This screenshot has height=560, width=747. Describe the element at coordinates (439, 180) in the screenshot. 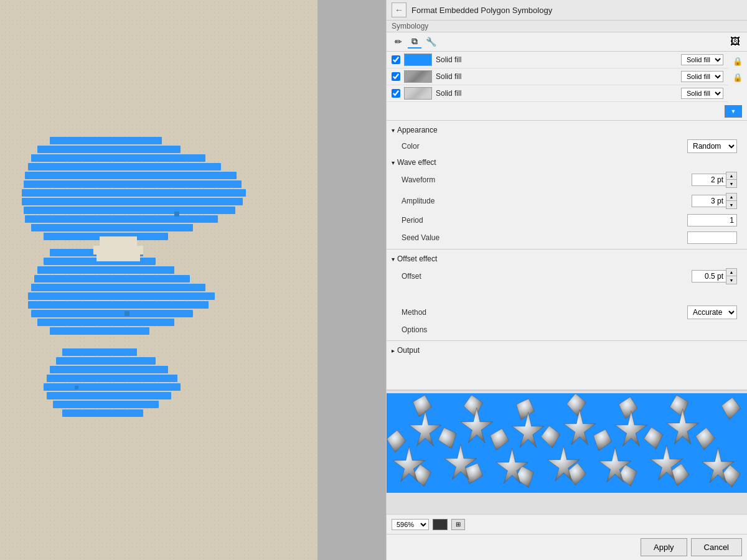

I see `waveform-label: Waveform` at that location.